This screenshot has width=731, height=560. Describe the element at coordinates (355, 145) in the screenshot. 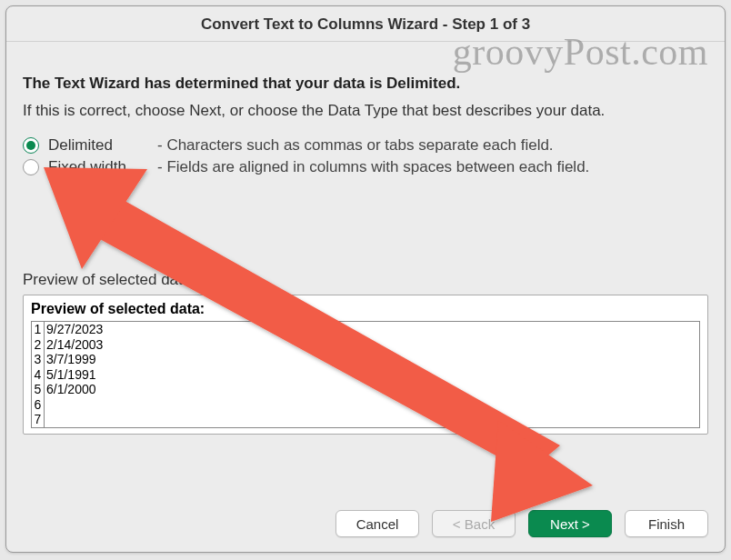

I see `radio-delimited-desc: - Characters such as commas or tabs sepa…` at that location.